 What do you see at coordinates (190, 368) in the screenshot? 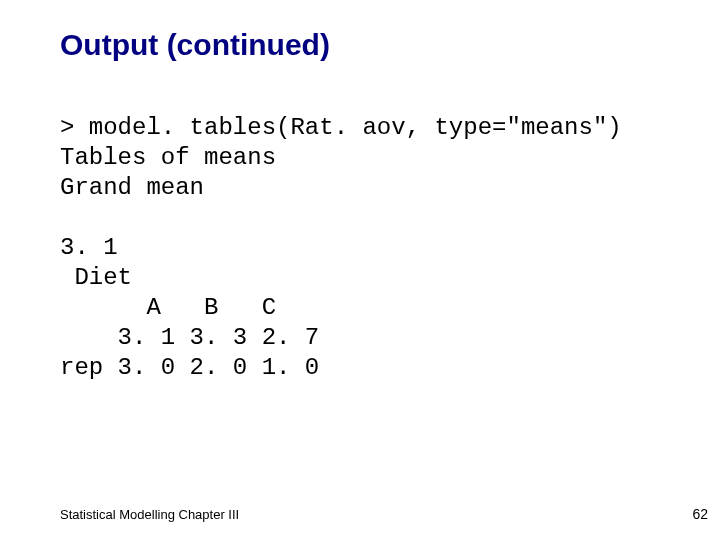
I see `code-line: rep 3. 0 2. 0 1. 0` at bounding box center [190, 368].